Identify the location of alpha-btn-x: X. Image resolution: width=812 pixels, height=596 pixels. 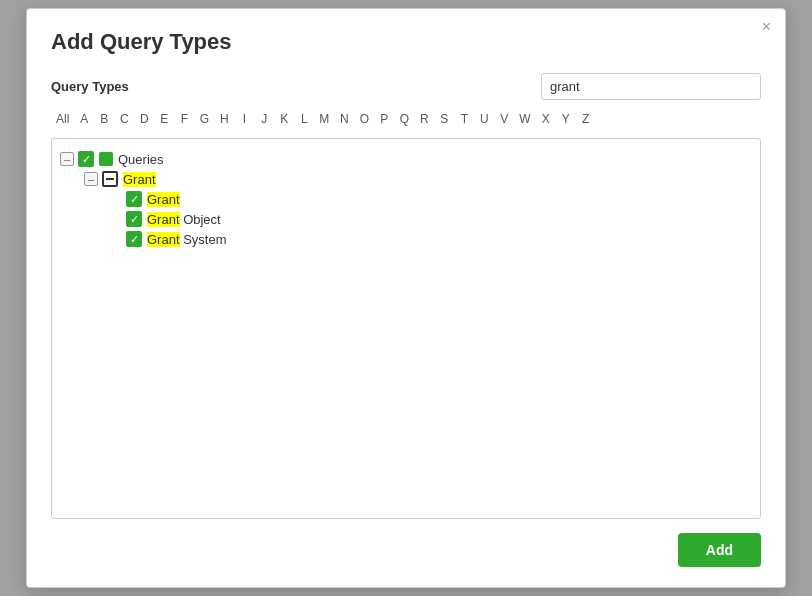
(546, 119).